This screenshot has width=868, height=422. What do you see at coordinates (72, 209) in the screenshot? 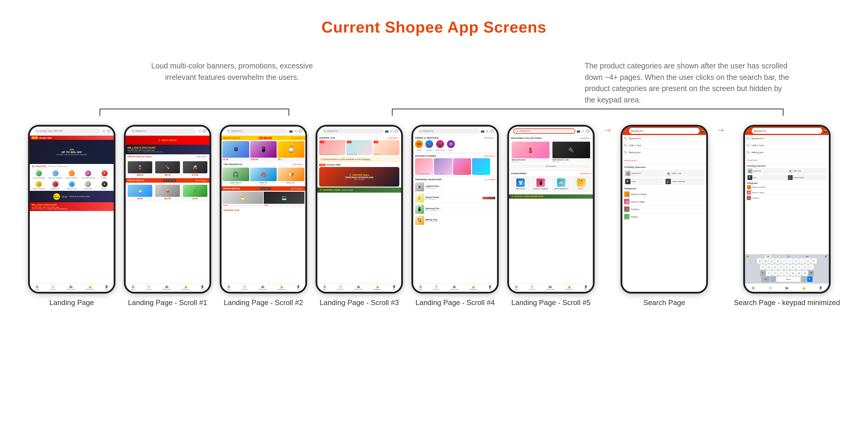
I see `phone-inner-1: 🔍 Crusty's: Up to 30% OFF 🛒 💬 12.12 Shop` at bounding box center [72, 209].